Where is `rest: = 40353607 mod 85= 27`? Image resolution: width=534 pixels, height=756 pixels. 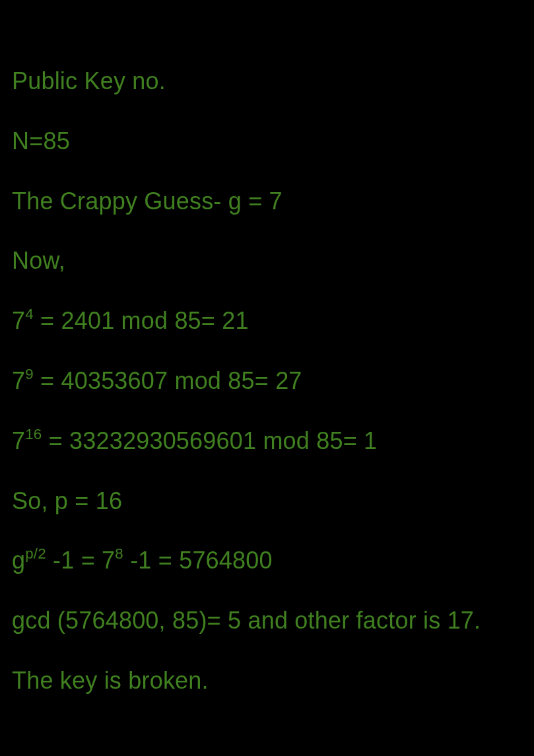 rest: = 40353607 mod 85= 27 is located at coordinates (168, 380).